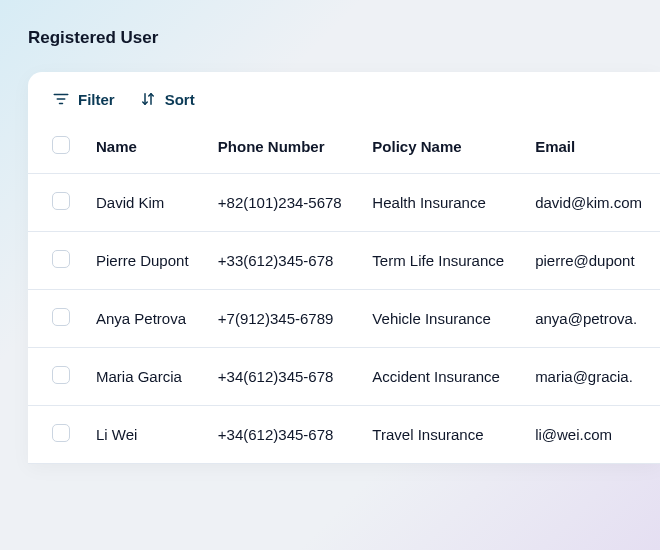 The width and height of the screenshot is (660, 550). Describe the element at coordinates (442, 261) in the screenshot. I see `cell-policy: Term Life Insurance` at that location.